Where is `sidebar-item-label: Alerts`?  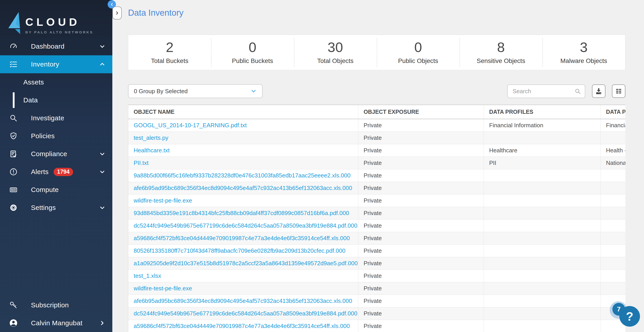
sidebar-item-label: Alerts is located at coordinates (40, 172).